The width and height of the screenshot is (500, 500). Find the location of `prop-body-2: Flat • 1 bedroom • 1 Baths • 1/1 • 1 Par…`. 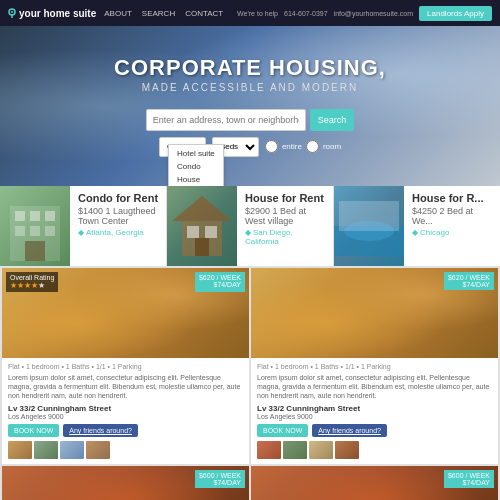

prop-body-2: Flat • 1 bedroom • 1 Baths • 1/1 • 1 Par… is located at coordinates (374, 411).